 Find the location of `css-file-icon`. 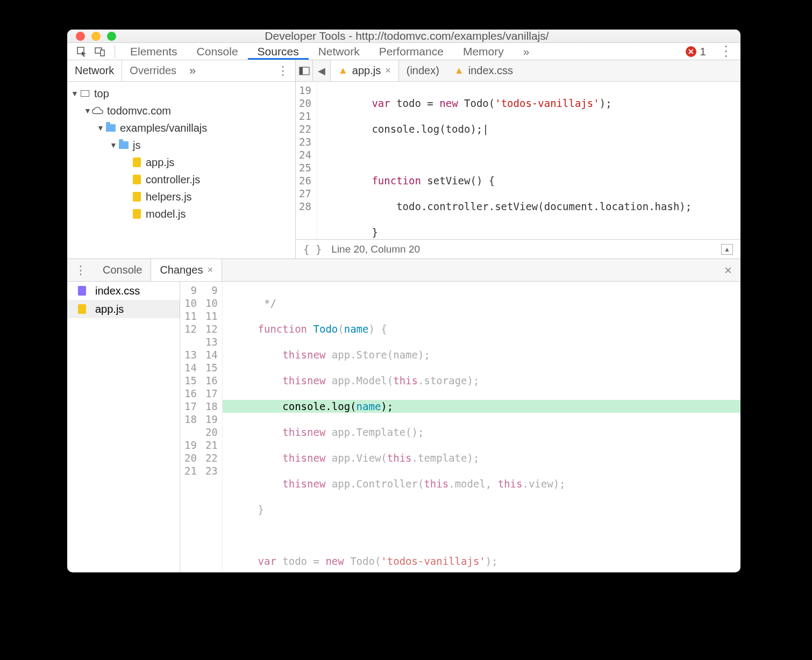

css-file-icon is located at coordinates (82, 291).